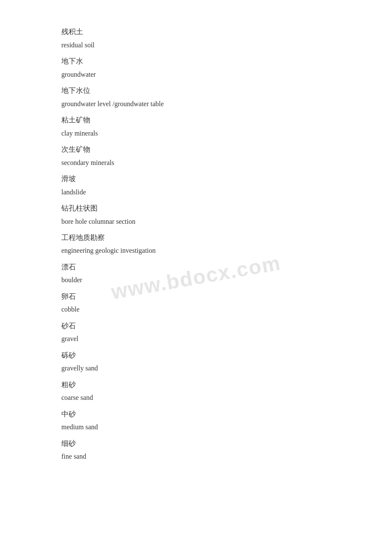 The width and height of the screenshot is (392, 555). Describe the element at coordinates (227, 192) in the screenshot. I see `english-term: landslide` at that location.